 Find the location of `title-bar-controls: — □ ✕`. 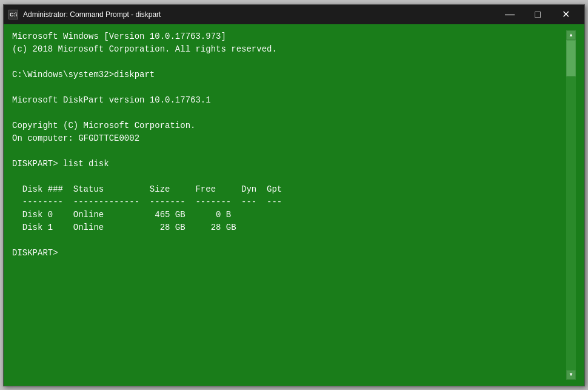

title-bar-controls: — □ ✕ is located at coordinates (538, 15).